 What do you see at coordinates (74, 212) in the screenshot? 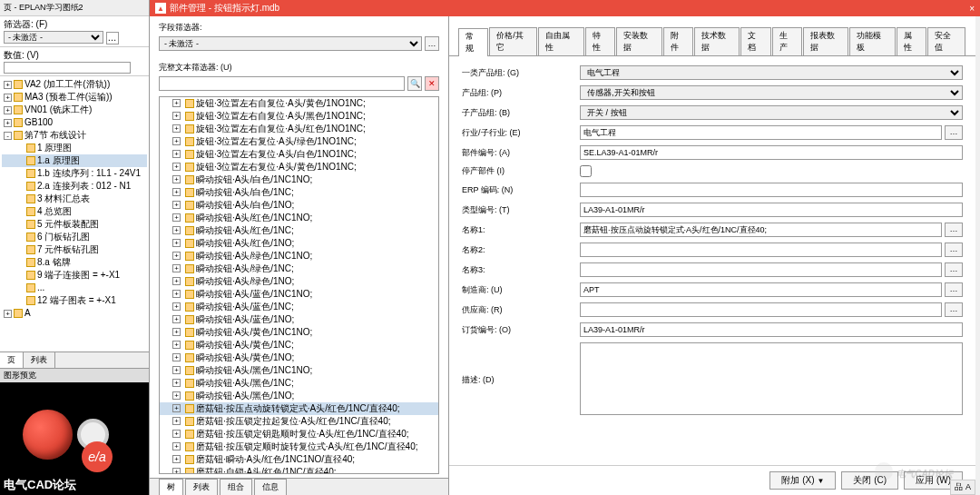
I see `page-tree-item: 4 总览图` at bounding box center [74, 212].